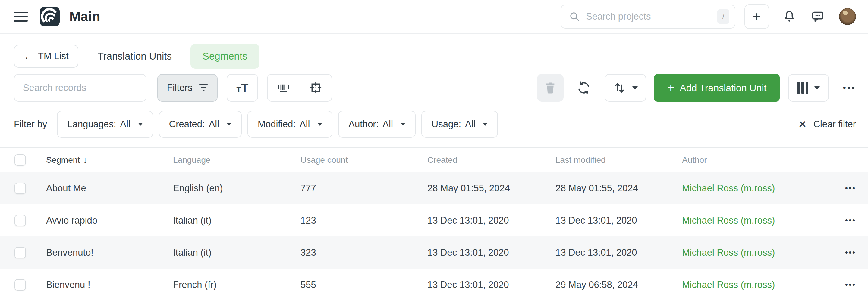  What do you see at coordinates (755, 160) in the screenshot?
I see `column-header-author: Author` at bounding box center [755, 160].